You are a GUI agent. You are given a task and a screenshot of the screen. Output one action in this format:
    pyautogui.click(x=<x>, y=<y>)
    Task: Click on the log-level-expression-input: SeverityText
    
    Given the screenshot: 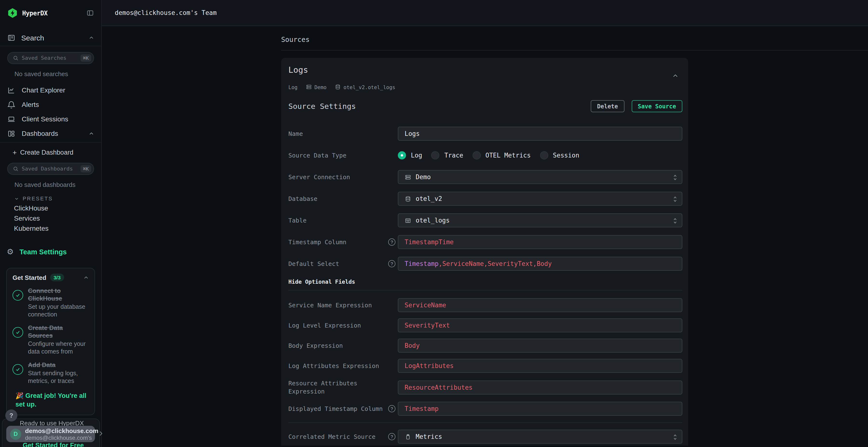 What is the action you would take?
    pyautogui.click(x=540, y=325)
    